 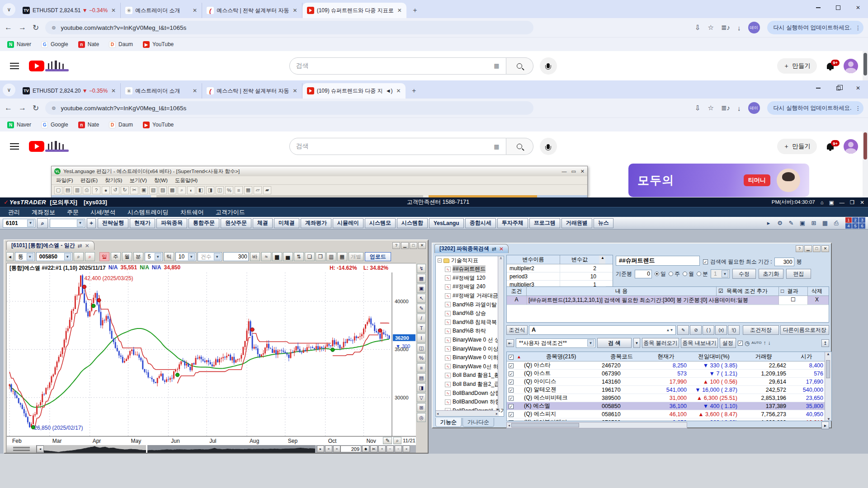 I want to click on tree-item: ∿Boll Band 활용1_횡보, so click(x=470, y=375).